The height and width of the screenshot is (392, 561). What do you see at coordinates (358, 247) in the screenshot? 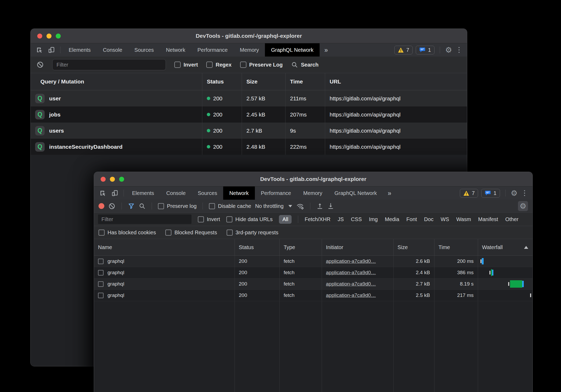
I see `column-initiator: Initiator` at bounding box center [358, 247].